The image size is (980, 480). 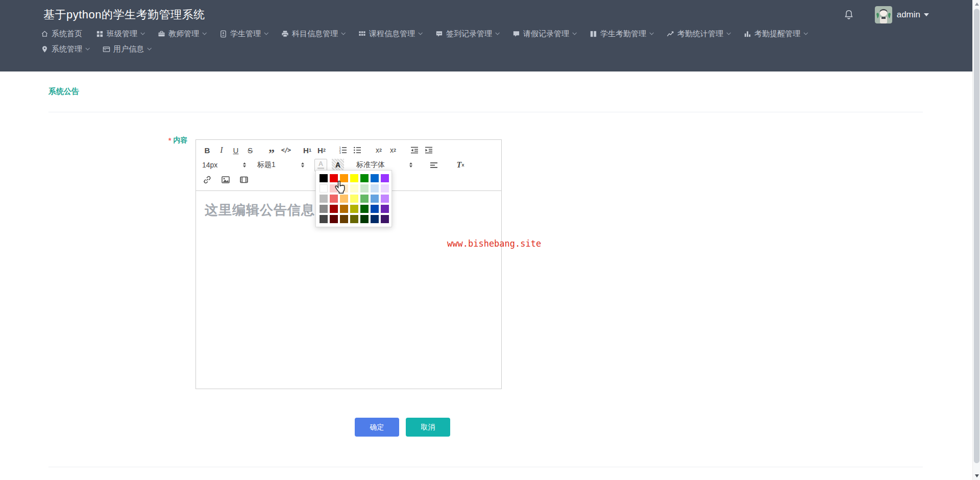 I want to click on font-color-button: A, so click(x=321, y=165).